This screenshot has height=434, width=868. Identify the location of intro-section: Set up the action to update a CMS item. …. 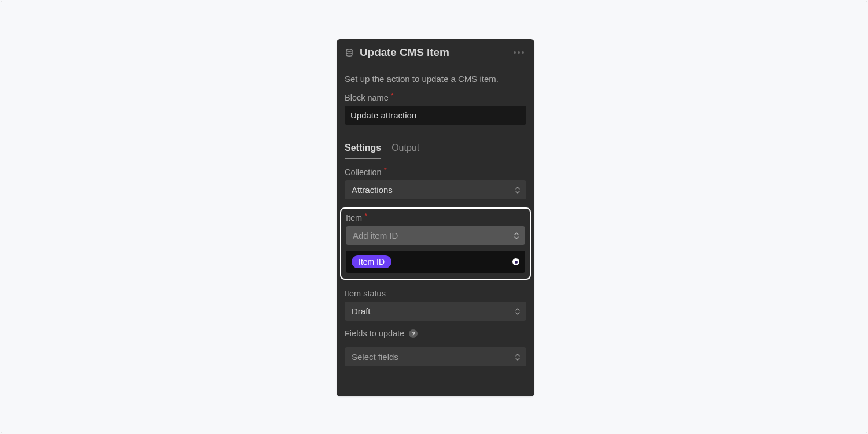
(435, 99).